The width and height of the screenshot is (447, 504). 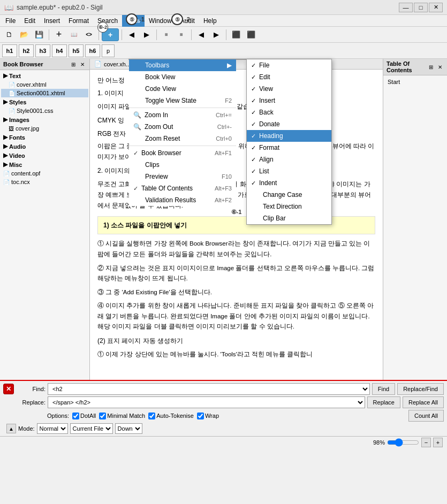 What do you see at coordinates (45, 137) in the screenshot?
I see `tree-fonts-folder: ▶ Fonts` at bounding box center [45, 137].